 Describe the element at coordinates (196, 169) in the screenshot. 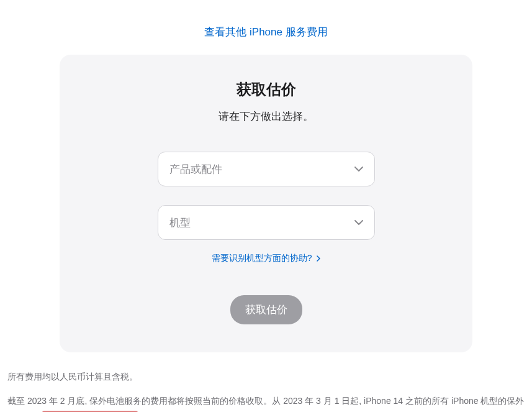

I see `product-select-placeholder: 产品或配件` at that location.